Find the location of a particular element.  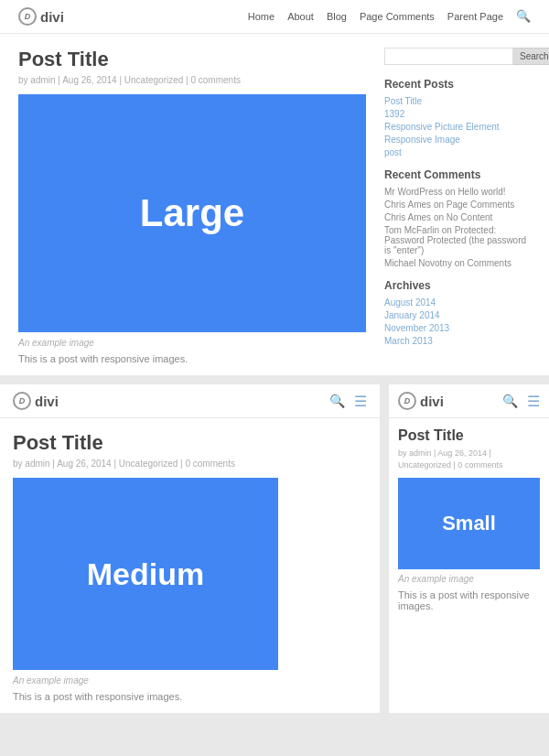

medium-post-excerpt: This is a post with responsive images. is located at coordinates (190, 697).